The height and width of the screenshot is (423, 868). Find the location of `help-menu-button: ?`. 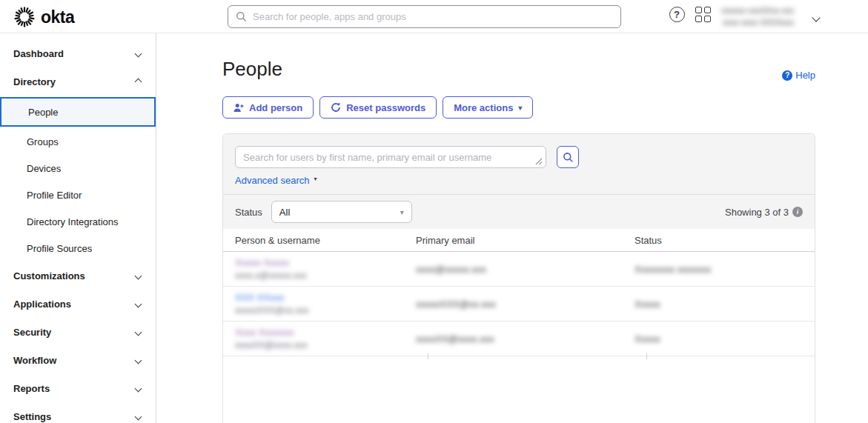

help-menu-button: ? is located at coordinates (677, 14).